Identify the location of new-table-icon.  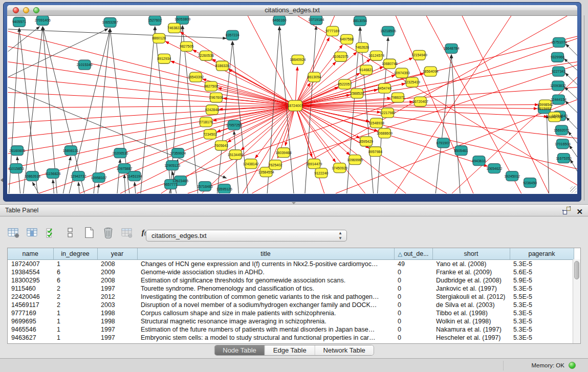
(89, 232).